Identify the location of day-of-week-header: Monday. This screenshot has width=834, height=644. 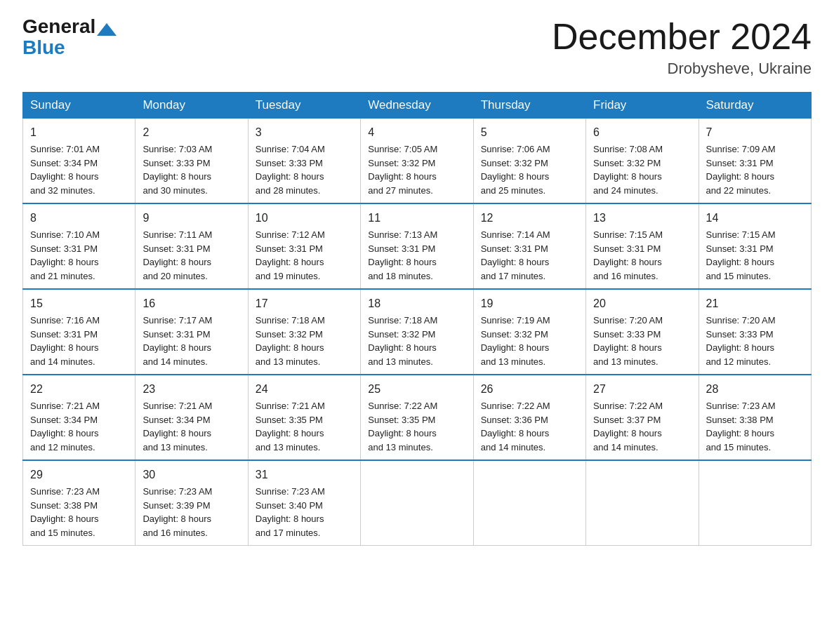
(192, 105).